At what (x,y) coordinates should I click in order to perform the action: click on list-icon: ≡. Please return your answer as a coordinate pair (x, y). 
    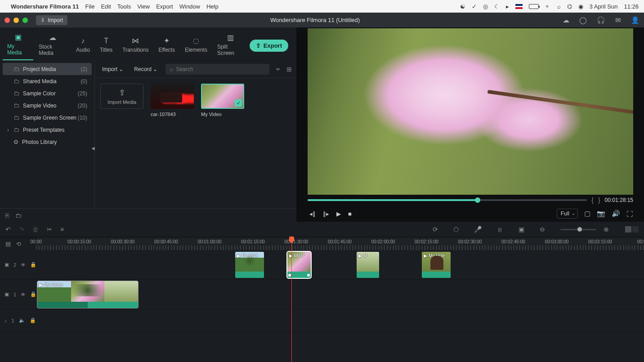
    Looking at the image, I should click on (62, 229).